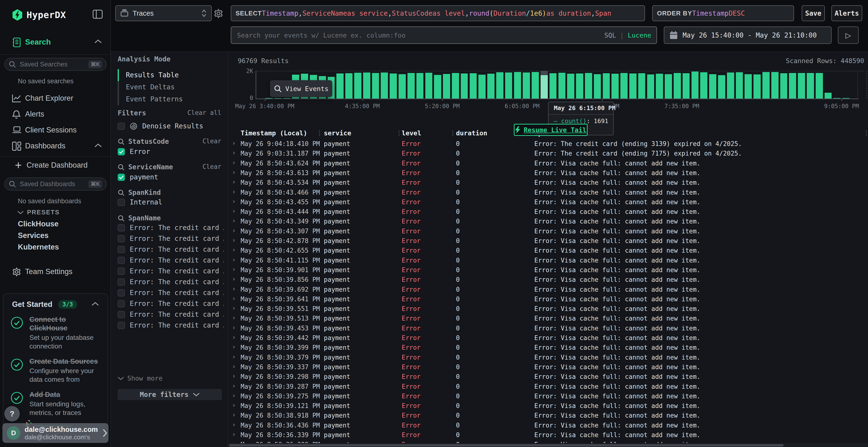 The width and height of the screenshot is (868, 447). What do you see at coordinates (140, 378) in the screenshot?
I see `show-more-link: Show more` at bounding box center [140, 378].